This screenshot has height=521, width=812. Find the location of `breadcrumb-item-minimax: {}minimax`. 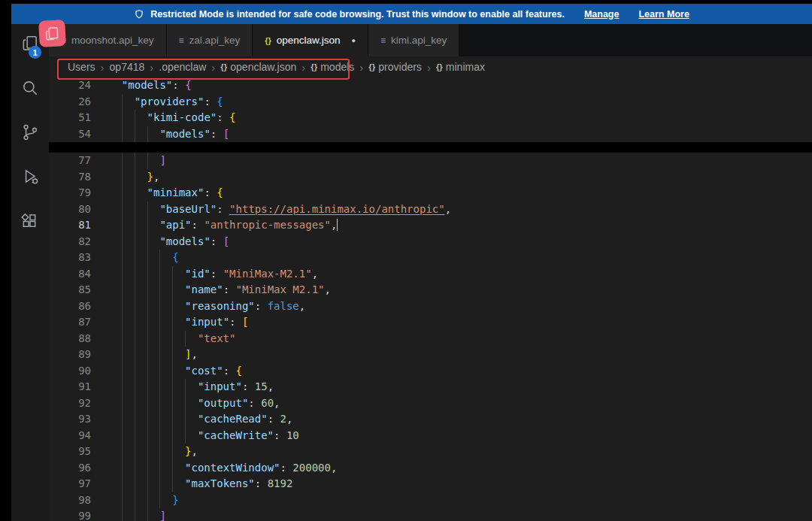

breadcrumb-item-minimax: {}minimax is located at coordinates (460, 67).